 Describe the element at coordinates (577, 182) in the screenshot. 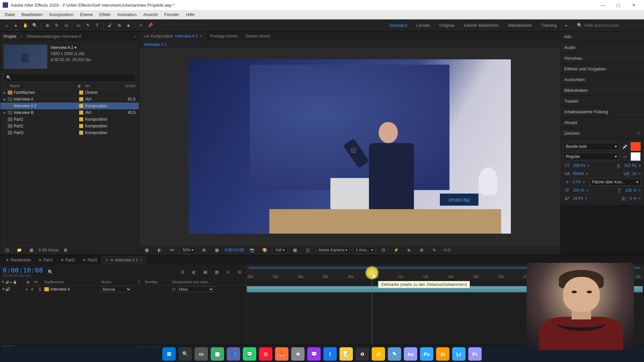

I see `stroke-width: 0 Px` at that location.